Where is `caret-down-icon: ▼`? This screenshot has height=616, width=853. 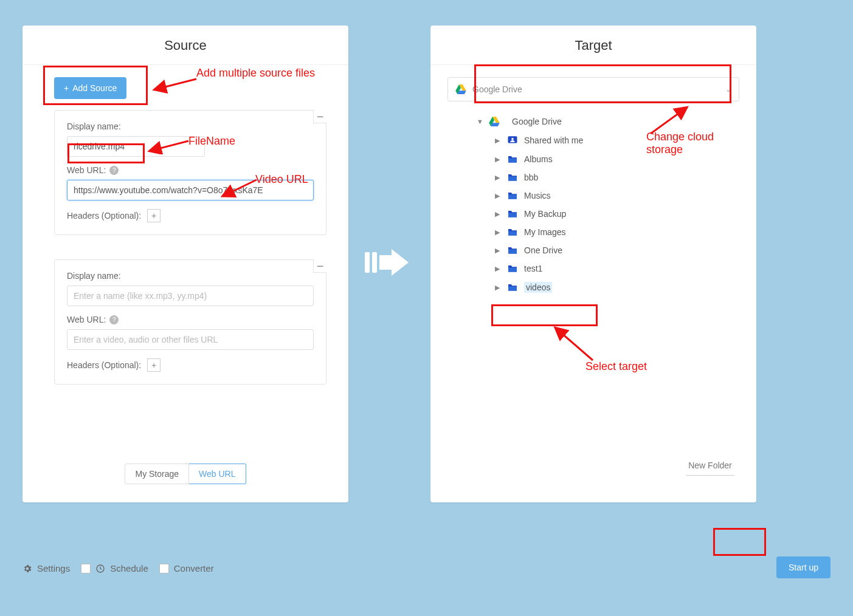 caret-down-icon: ▼ is located at coordinates (480, 121).